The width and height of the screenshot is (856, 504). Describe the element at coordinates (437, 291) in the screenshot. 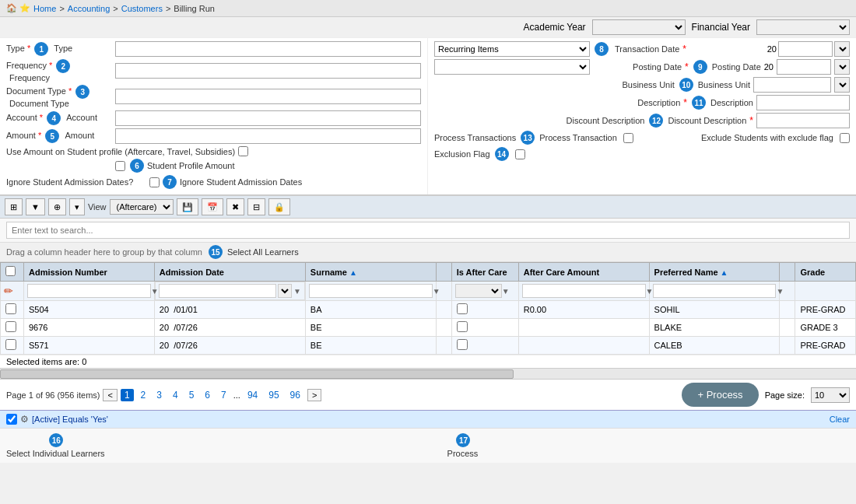

I see `filter-icon-sur: ▼` at that location.